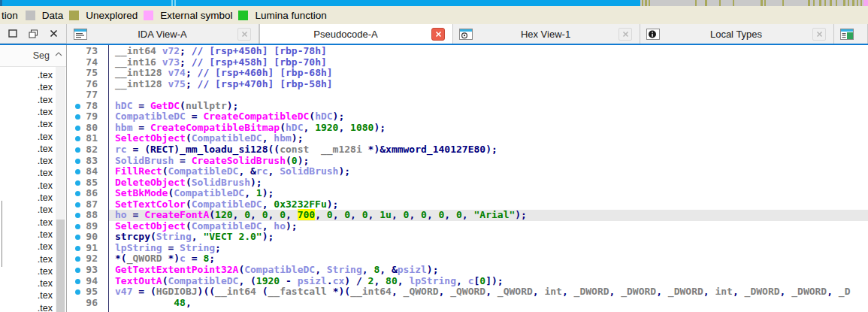 The width and height of the screenshot is (868, 312). Describe the element at coordinates (851, 34) in the screenshot. I see `tab-partial` at that location.